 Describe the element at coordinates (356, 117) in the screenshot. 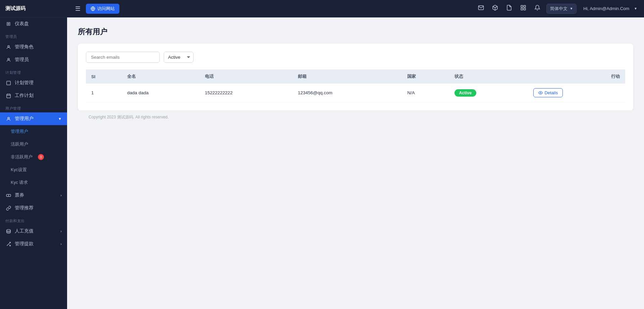

I see `footer: Copyright 2023 测试源码. All rights reserved…` at that location.